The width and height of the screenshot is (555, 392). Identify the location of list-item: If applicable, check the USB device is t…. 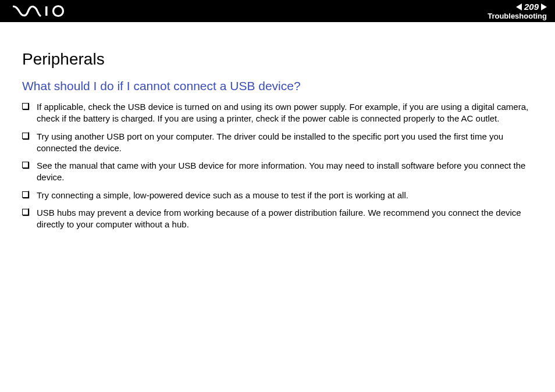
(278, 113).